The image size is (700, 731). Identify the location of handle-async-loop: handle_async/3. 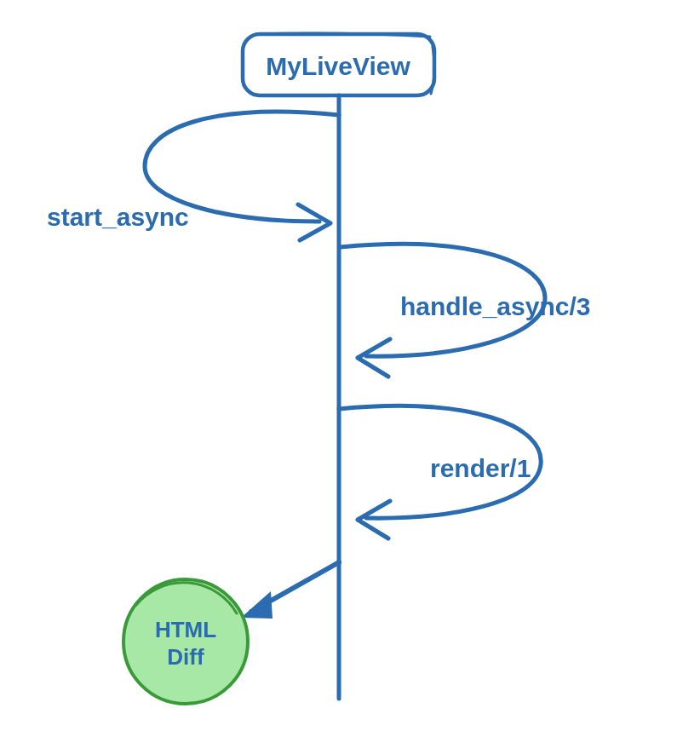
(465, 310).